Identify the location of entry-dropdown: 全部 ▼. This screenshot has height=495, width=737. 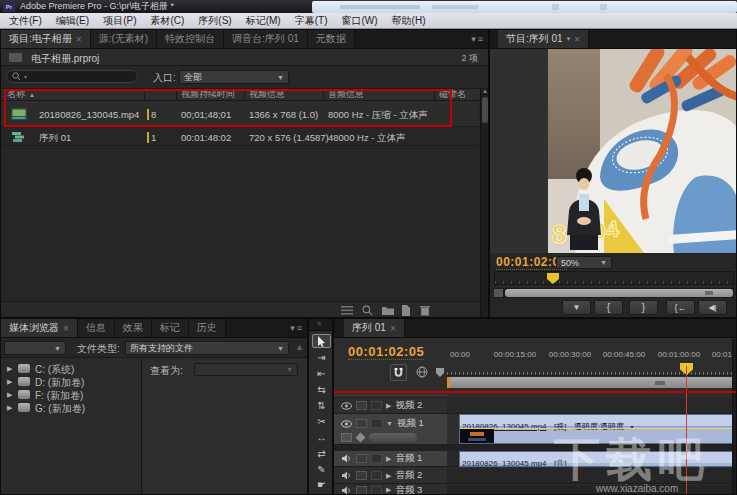
(234, 77).